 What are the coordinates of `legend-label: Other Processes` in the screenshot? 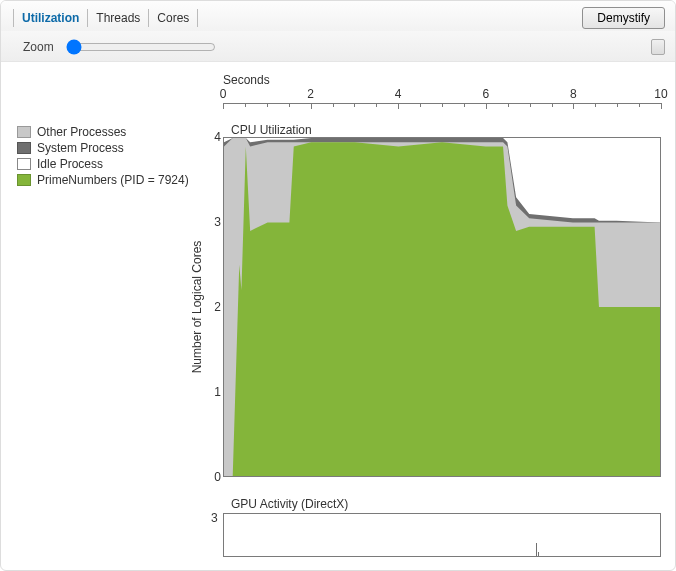 It's located at (82, 132).